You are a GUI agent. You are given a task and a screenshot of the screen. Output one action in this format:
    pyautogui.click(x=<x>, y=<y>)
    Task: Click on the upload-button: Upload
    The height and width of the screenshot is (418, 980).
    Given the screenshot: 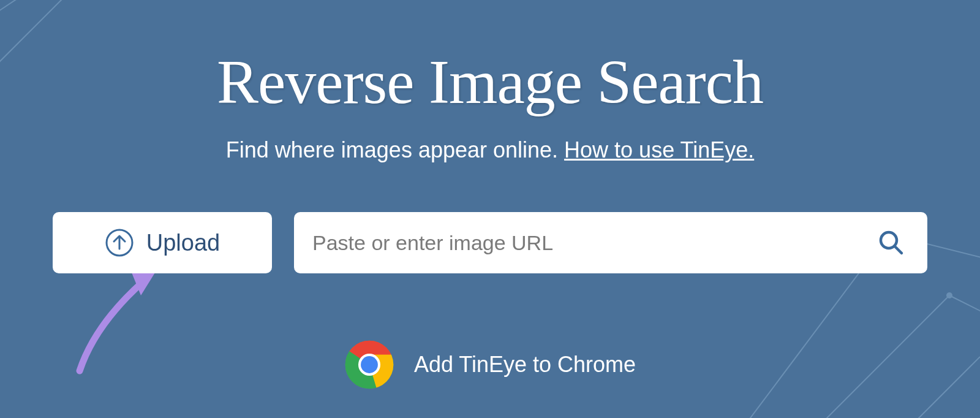 What is the action you would take?
    pyautogui.click(x=162, y=243)
    